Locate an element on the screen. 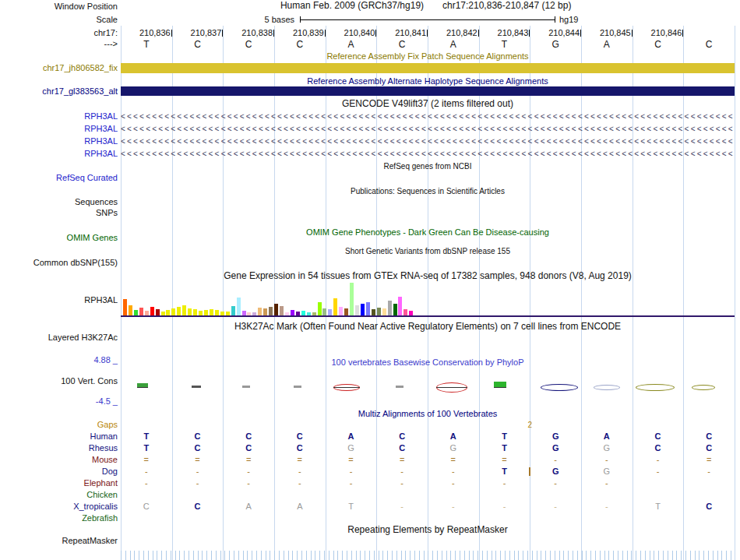 The image size is (740, 560). gencode-track-title: GENCODE V49lift37 (2 items filtered out) is located at coordinates (428, 104).